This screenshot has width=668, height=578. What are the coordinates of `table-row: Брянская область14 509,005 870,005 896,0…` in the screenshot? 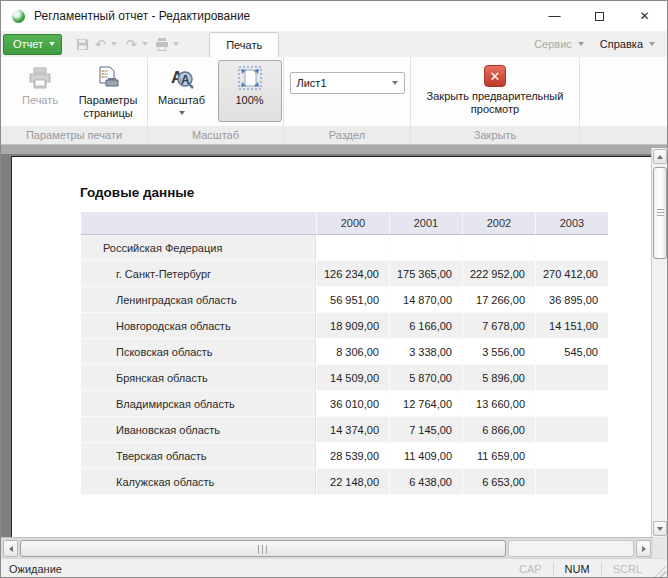 It's located at (344, 378).